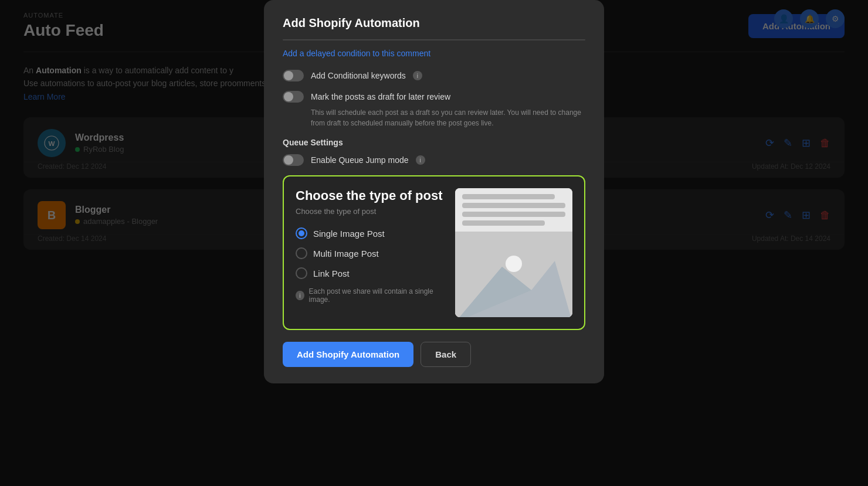 The image size is (868, 486). Describe the element at coordinates (377, 295) in the screenshot. I see `post-type-info-text: Each post we share will contain a single…` at that location.